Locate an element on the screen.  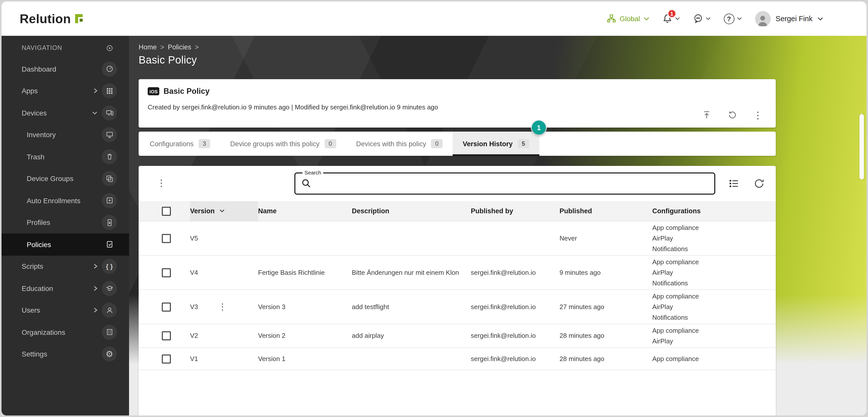
topbar-actions: Global 1 ? is located at coordinates (729, 19).